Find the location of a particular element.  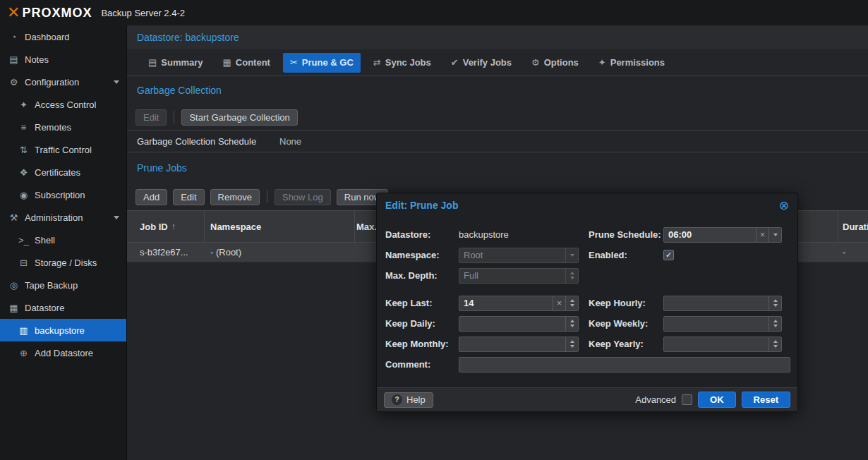

column-label: Duration is located at coordinates (855, 227).